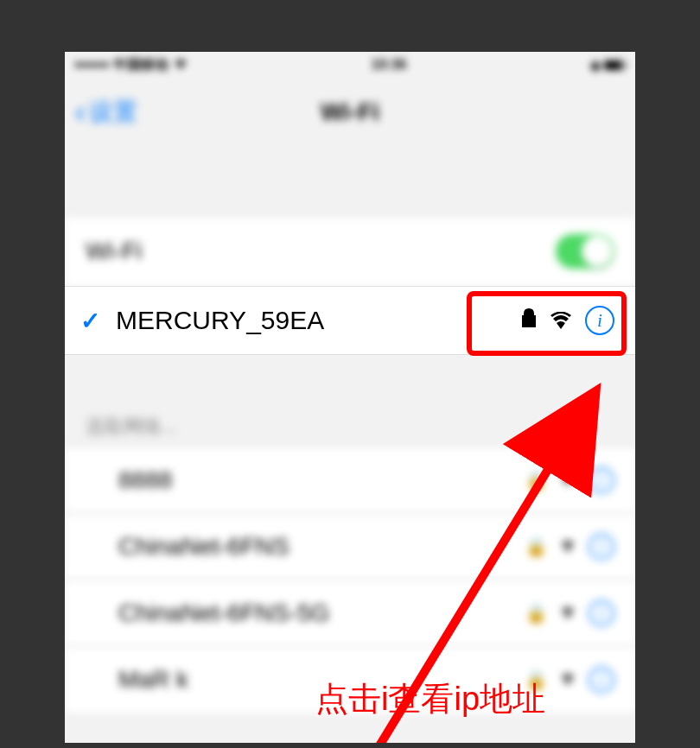 The image size is (700, 748). What do you see at coordinates (529, 320) in the screenshot?
I see `lock-icon` at bounding box center [529, 320].